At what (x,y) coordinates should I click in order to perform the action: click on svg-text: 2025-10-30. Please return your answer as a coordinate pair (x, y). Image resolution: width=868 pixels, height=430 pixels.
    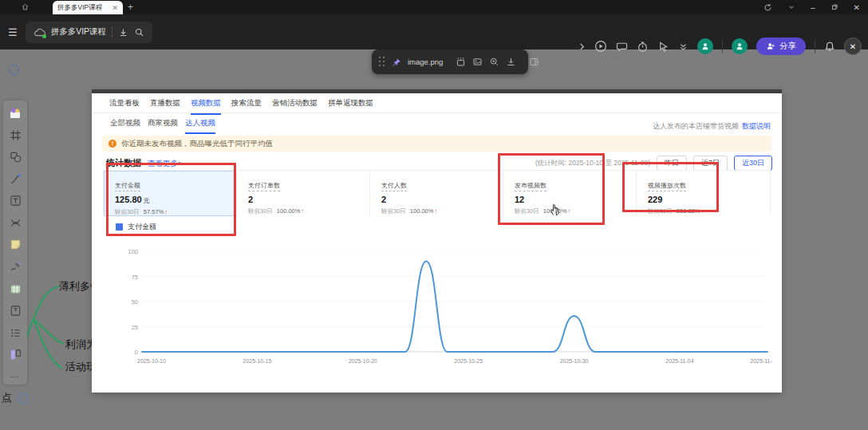
    Looking at the image, I should click on (574, 361).